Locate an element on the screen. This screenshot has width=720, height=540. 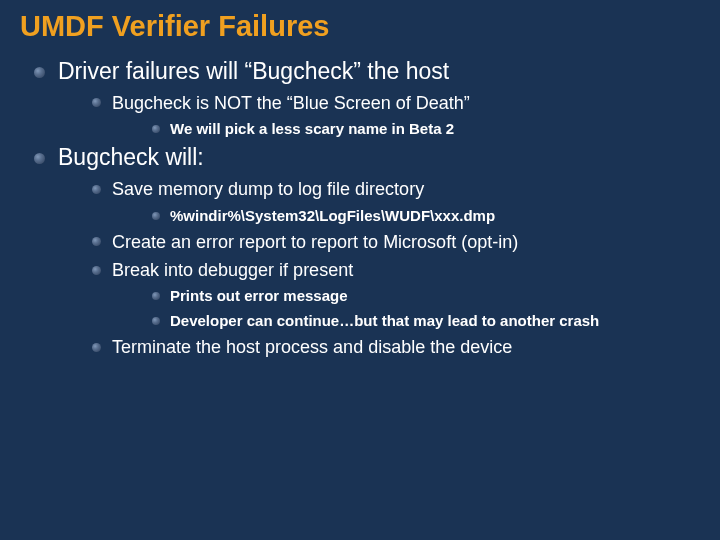
bullet-text: Bugcheck is NOT the “Blue Screen of Deat… is located at coordinates (291, 103).